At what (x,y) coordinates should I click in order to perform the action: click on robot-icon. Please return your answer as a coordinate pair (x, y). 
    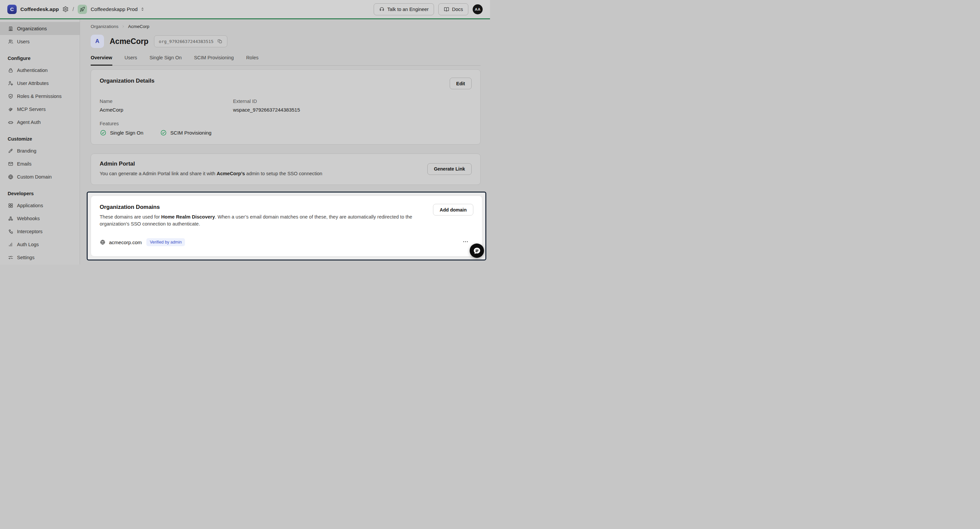
    Looking at the image, I should click on (11, 122).